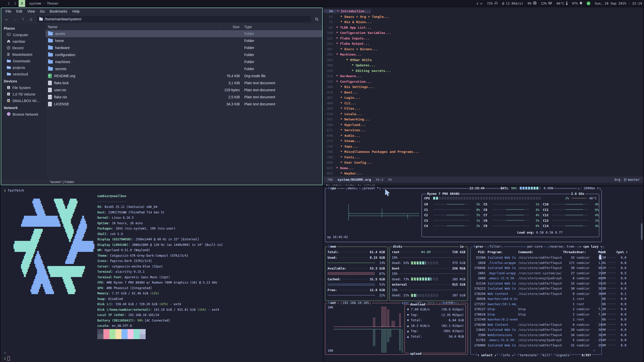  Describe the element at coordinates (549, 314) in the screenshot. I see `proc-row-178616: 178616btopbtop2nambiar7.4M0.0` at that location.